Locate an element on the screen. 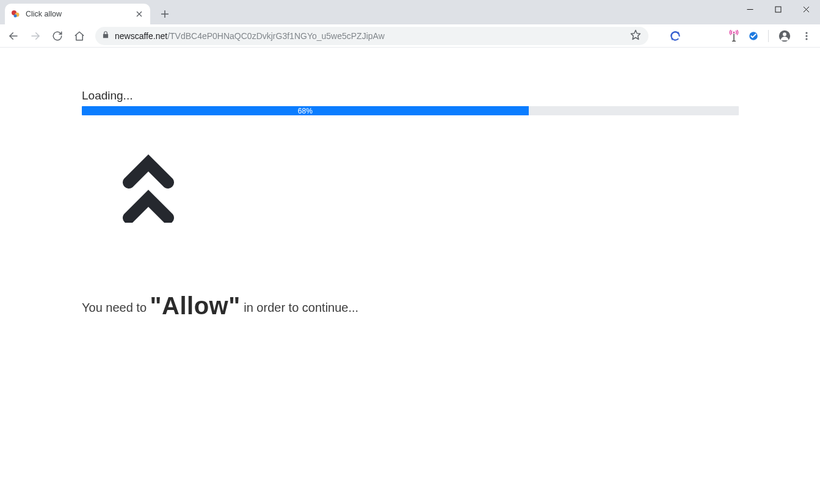  window-minimize-button is located at coordinates (750, 9).